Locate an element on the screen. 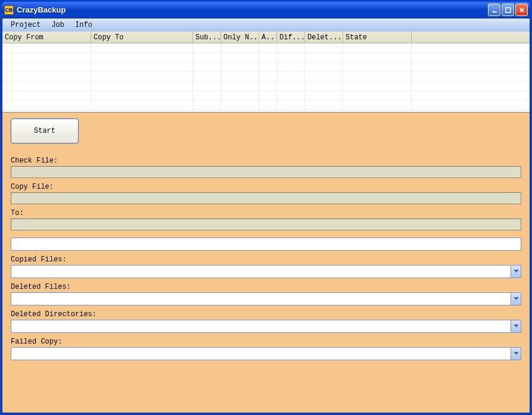  deleted-files-label: Deleted Files: is located at coordinates (266, 287).